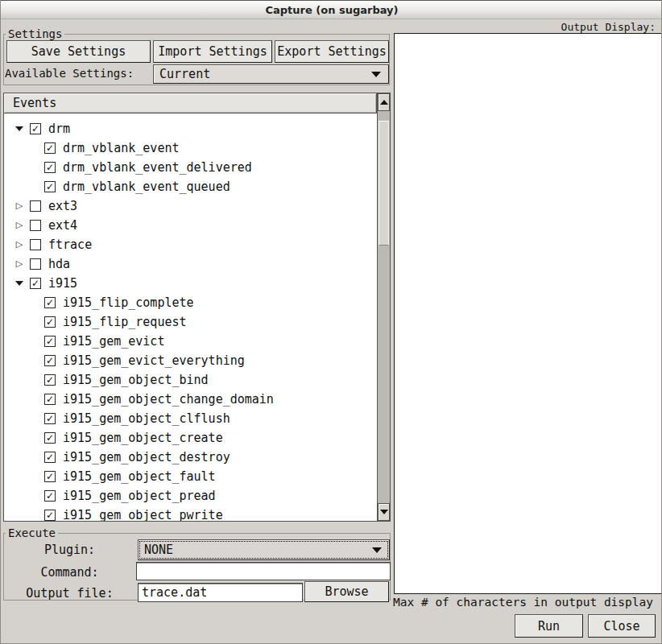 This screenshot has width=662, height=644. What do you see at coordinates (69, 572) in the screenshot?
I see `command-label: Command:` at bounding box center [69, 572].